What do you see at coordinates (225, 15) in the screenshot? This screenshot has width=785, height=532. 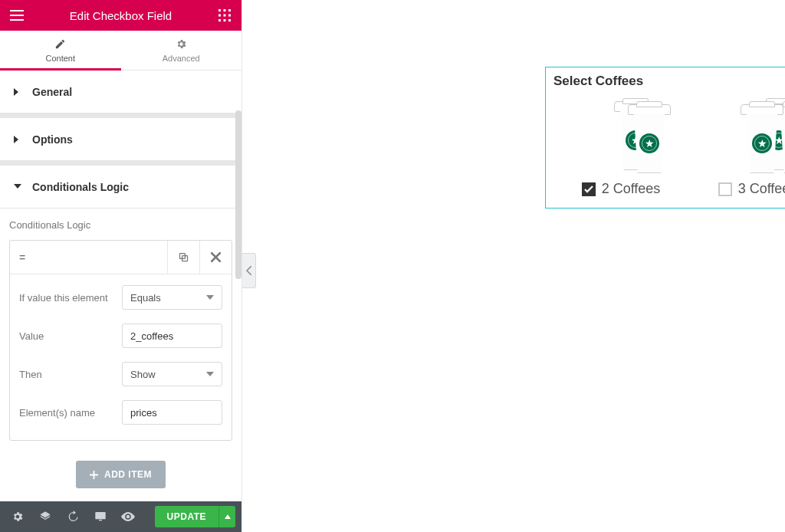 I see `apps-button` at bounding box center [225, 15].